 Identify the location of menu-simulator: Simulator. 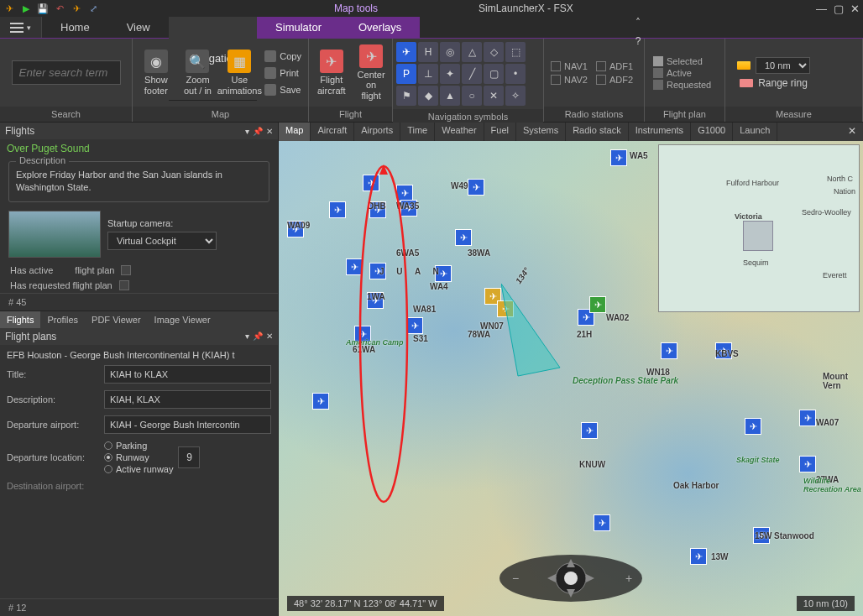
(299, 27).